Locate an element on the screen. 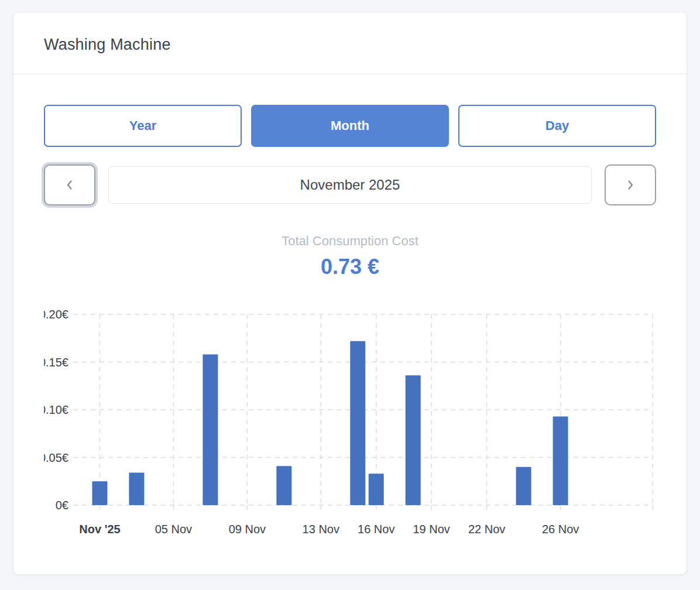 This screenshot has width=700, height=590. page-title: Washing Machine is located at coordinates (350, 44).